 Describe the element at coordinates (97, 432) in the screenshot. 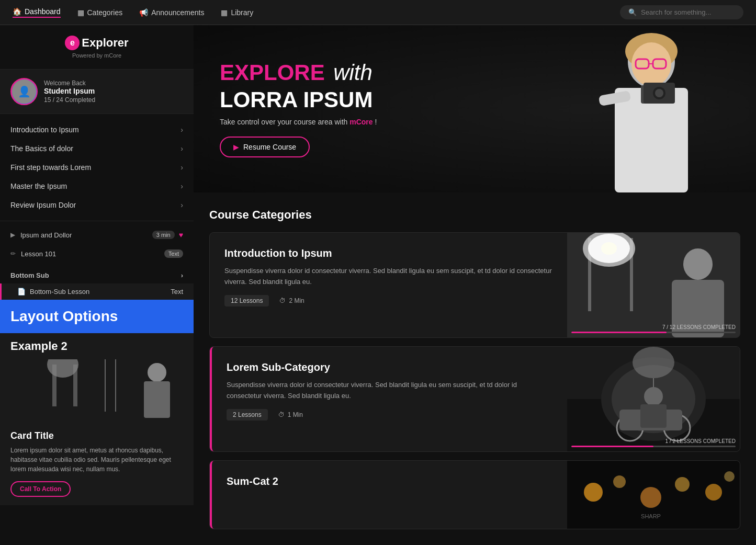

I see `sidebar-card: Card Title Lorem ipsum dolor sit amet, m…` at that location.